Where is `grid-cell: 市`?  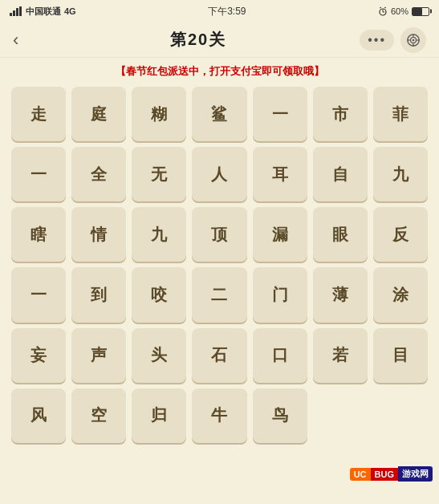
grid-cell: 市 is located at coordinates (340, 114).